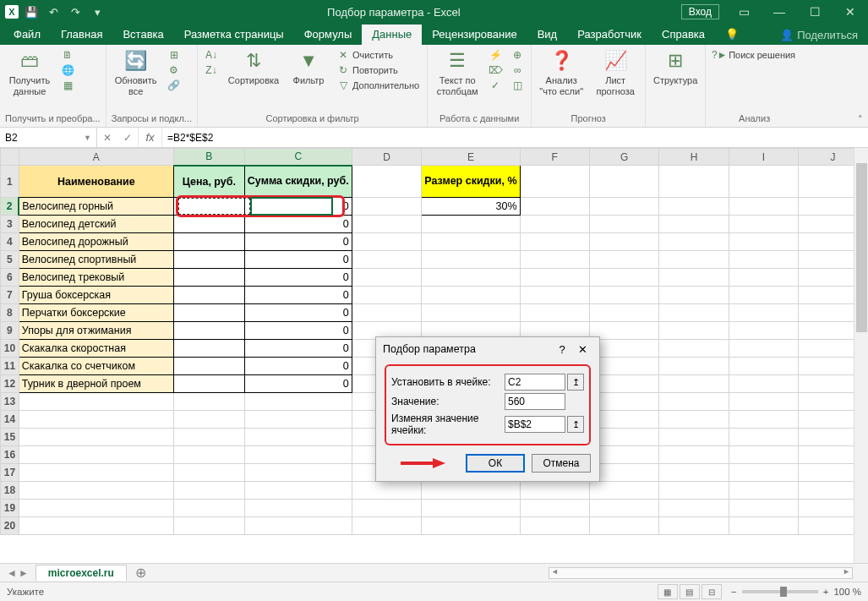 The image size is (868, 601). I want to click on cell: Велосипед спортивный, so click(96, 260).